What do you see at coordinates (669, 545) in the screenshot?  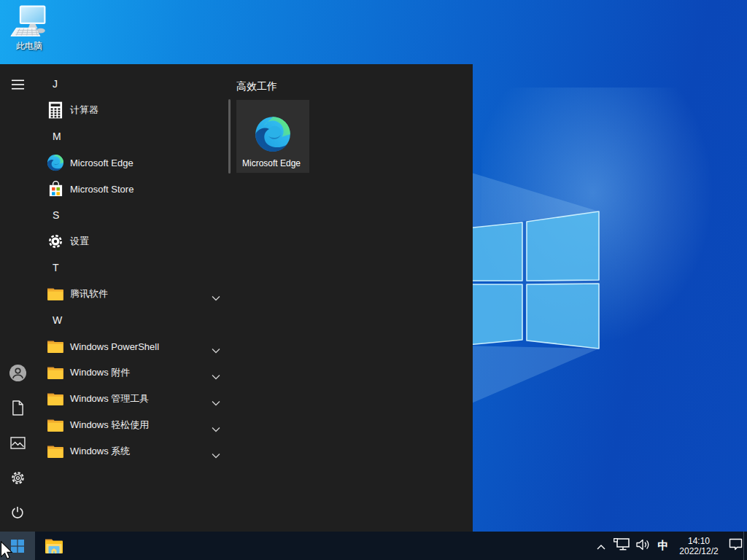 I see `system-tray: 中 14:10 2022/12/2` at bounding box center [669, 545].